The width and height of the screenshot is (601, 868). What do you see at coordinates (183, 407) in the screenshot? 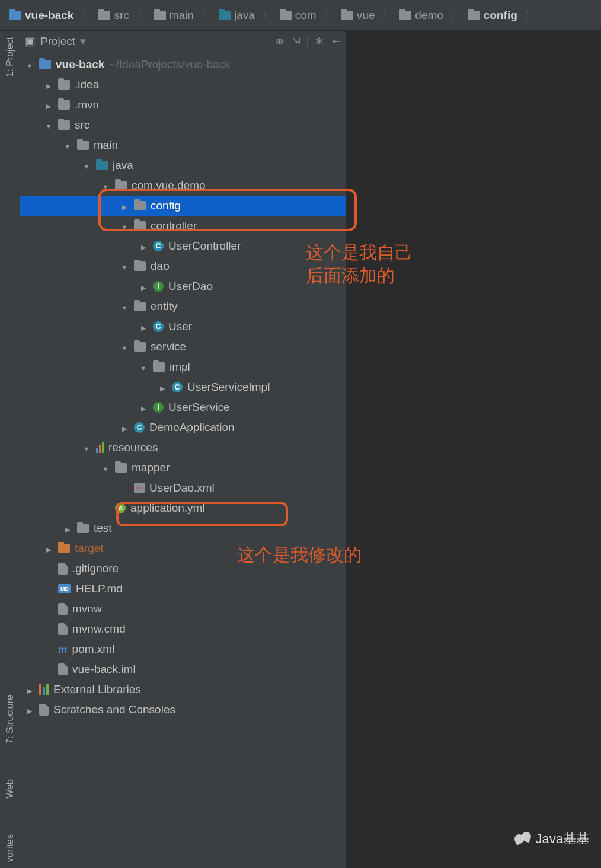
I see `tree-row-userservice: I UserService` at bounding box center [183, 407].